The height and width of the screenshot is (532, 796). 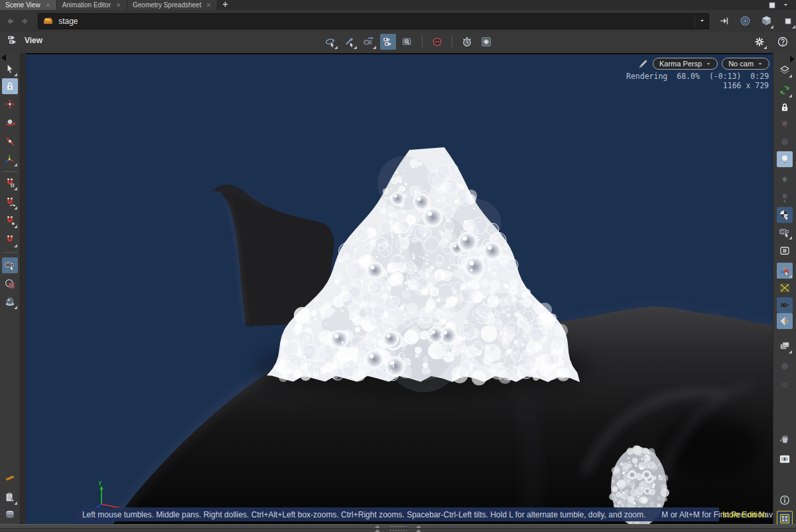 I want to click on scale-tool, so click(x=10, y=141).